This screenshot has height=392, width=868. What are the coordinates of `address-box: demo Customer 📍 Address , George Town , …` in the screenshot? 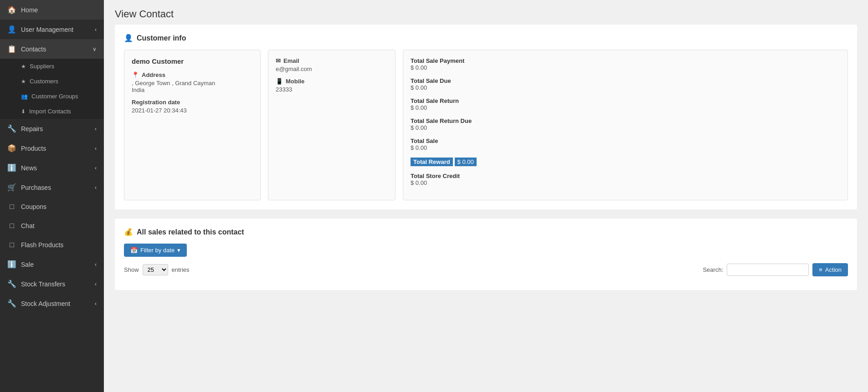 It's located at (192, 125).